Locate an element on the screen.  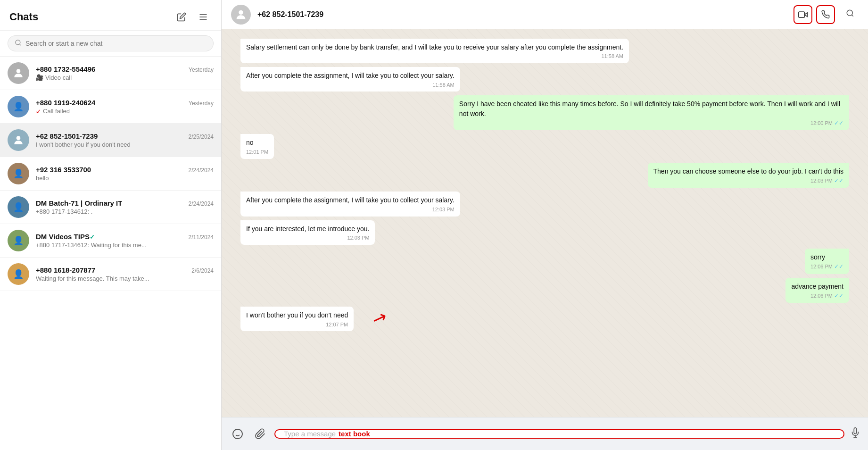
message-time: 12:07 PM is located at coordinates (297, 325).